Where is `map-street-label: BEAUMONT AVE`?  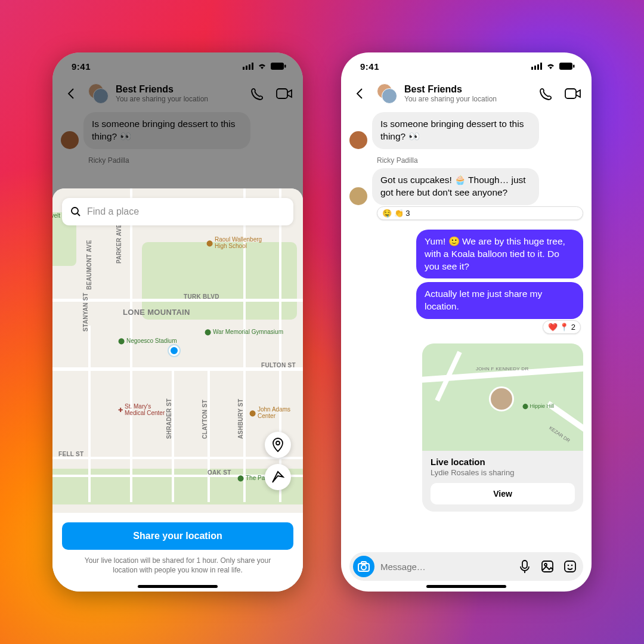 map-street-label: BEAUMONT AVE is located at coordinates (89, 265).